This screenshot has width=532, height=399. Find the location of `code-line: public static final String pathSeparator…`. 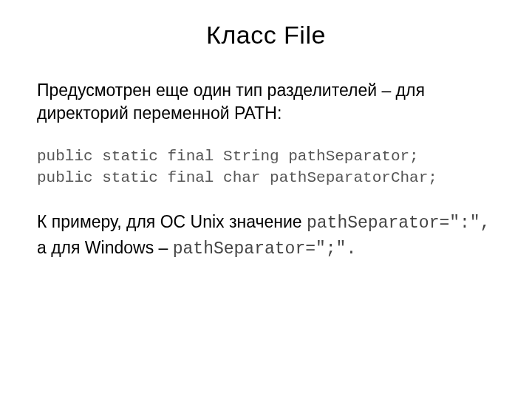

code-line: public static final String pathSeparator… is located at coordinates (266, 157).